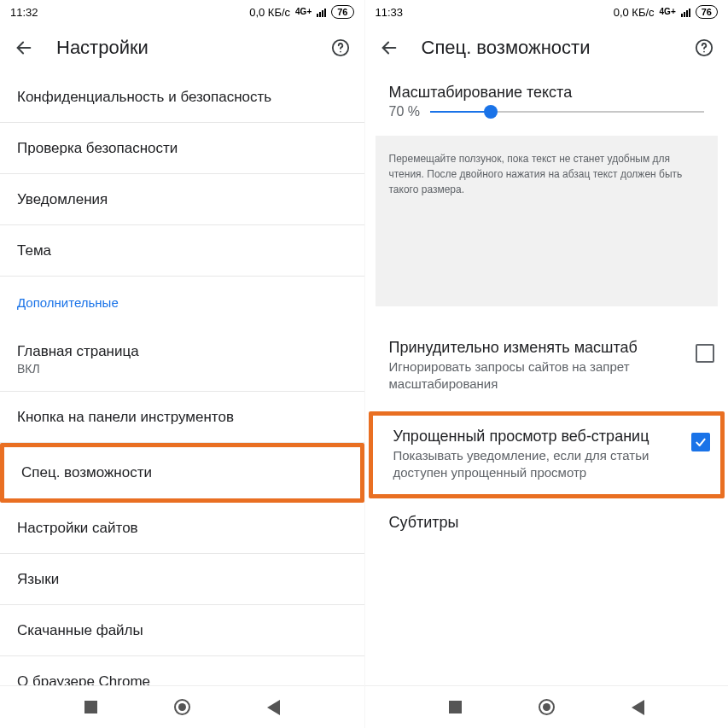 The width and height of the screenshot is (728, 728). I want to click on text-scaling-label: Масштабирование текста, so click(547, 92).